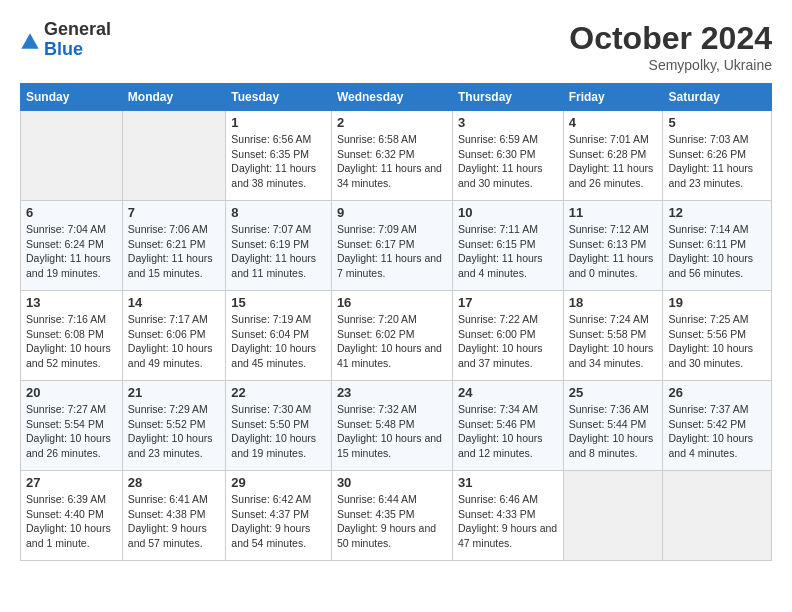  I want to click on header-row: SundayMondayTuesdayWednesdayThursdayFrid…, so click(396, 98).